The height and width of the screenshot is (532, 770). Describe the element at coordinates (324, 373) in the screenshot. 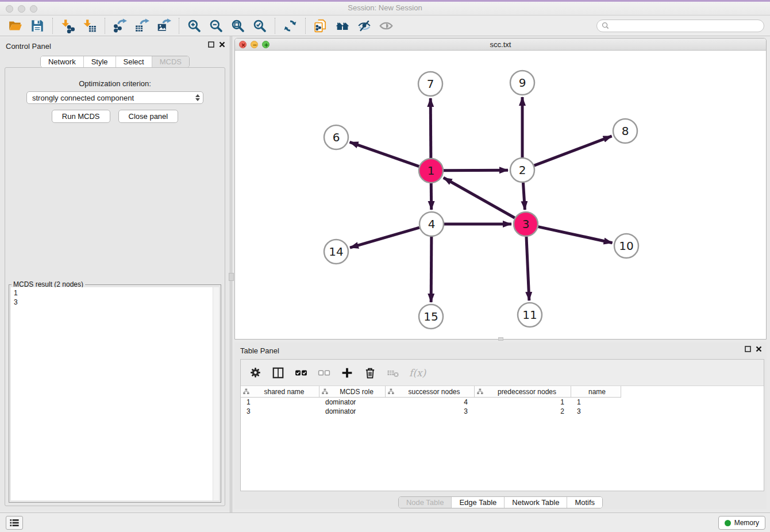

I see `deselect-all-rows-icon` at that location.